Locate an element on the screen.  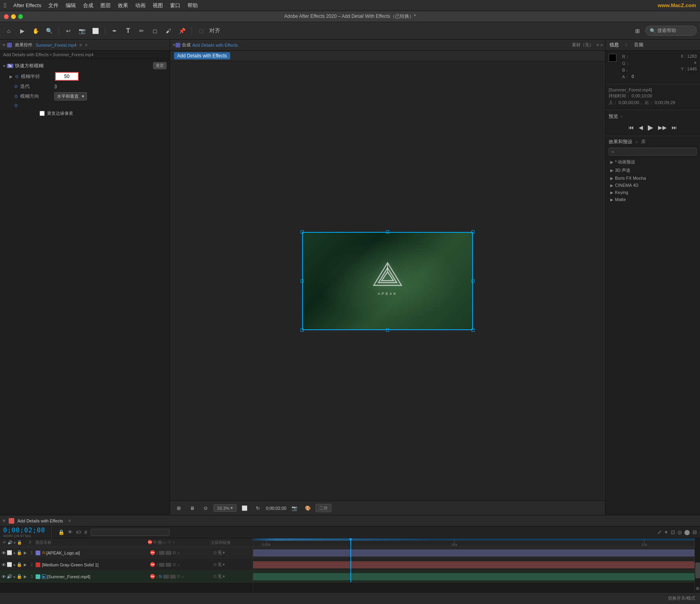
handle-mr is located at coordinates (473, 281).